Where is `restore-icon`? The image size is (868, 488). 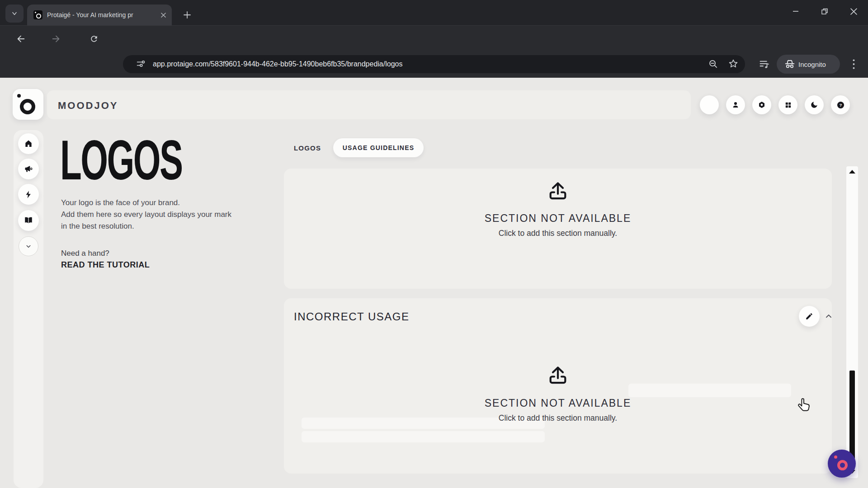 restore-icon is located at coordinates (825, 11).